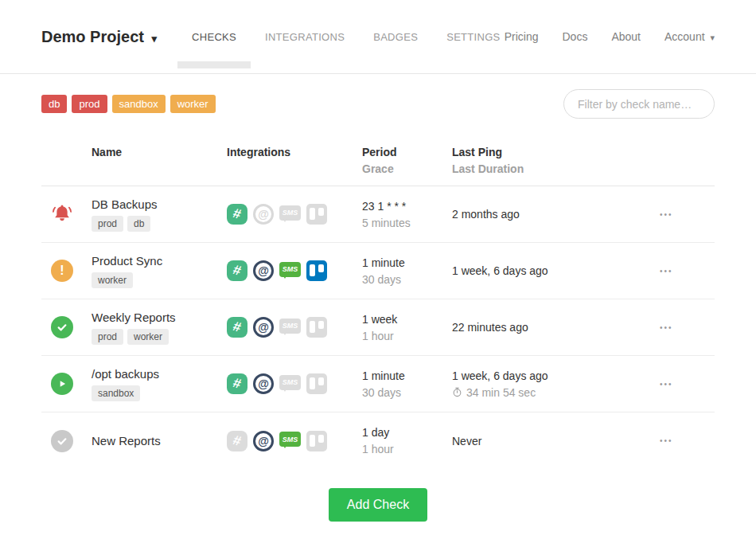  I want to click on table-row-weekly-reports: Weekly Reports prod worker # @ SMS 1 wee…, so click(378, 328).